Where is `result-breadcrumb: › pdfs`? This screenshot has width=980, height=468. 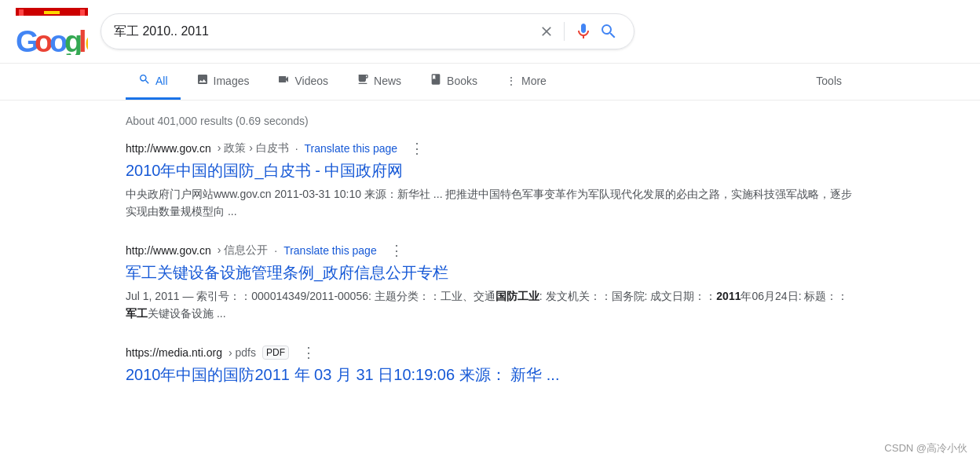 result-breadcrumb: › pdfs is located at coordinates (242, 353).